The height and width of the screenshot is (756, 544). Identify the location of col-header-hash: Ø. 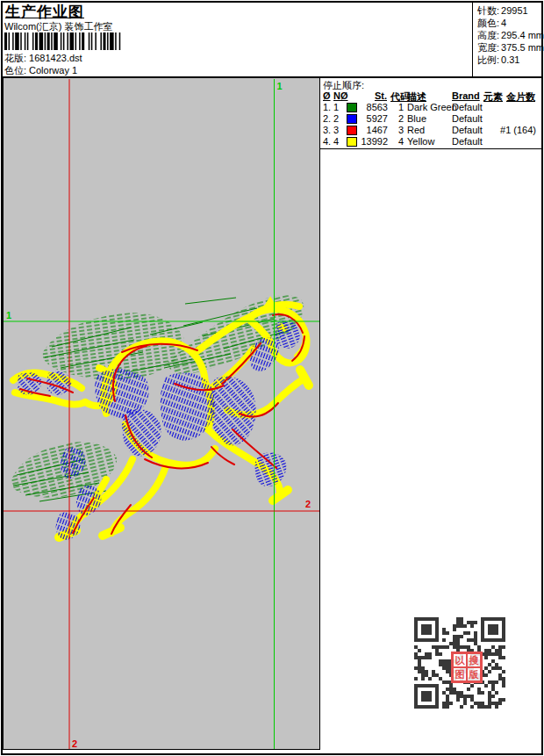
(326, 96).